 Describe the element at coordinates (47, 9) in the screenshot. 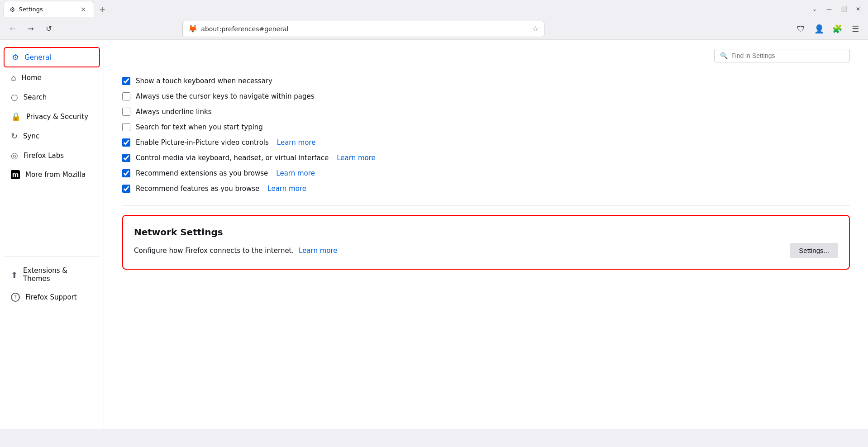

I see `settings-tab-title: Settings` at that location.